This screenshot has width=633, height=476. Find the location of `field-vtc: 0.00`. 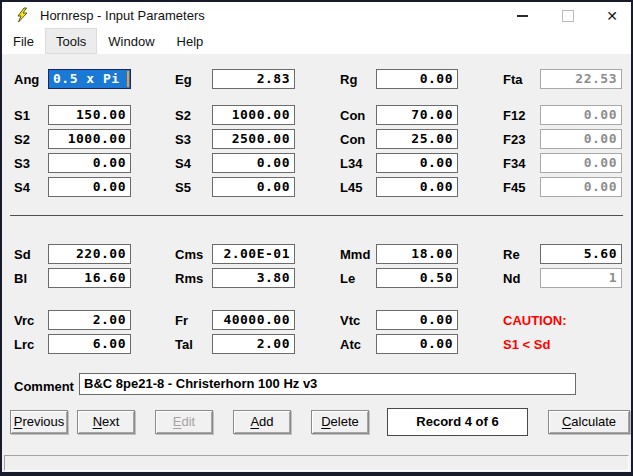

field-vtc: 0.00 is located at coordinates (417, 320).